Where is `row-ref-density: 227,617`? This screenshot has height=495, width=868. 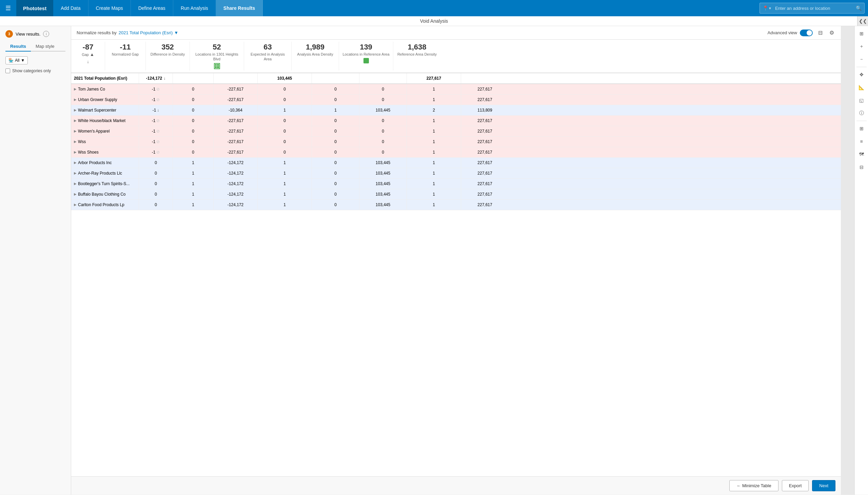
row-ref-density: 227,617 is located at coordinates (485, 184).